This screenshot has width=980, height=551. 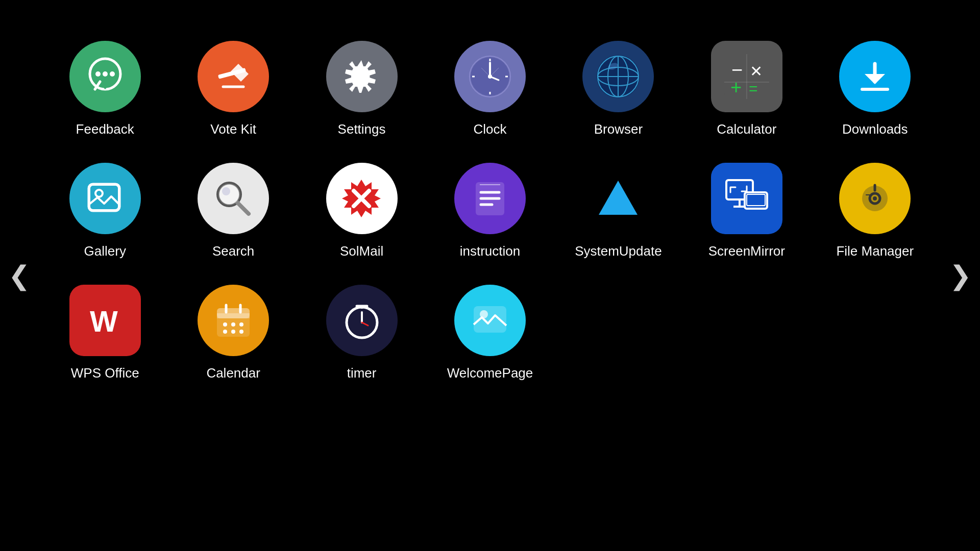 I want to click on app-label-search: Search, so click(x=233, y=251).